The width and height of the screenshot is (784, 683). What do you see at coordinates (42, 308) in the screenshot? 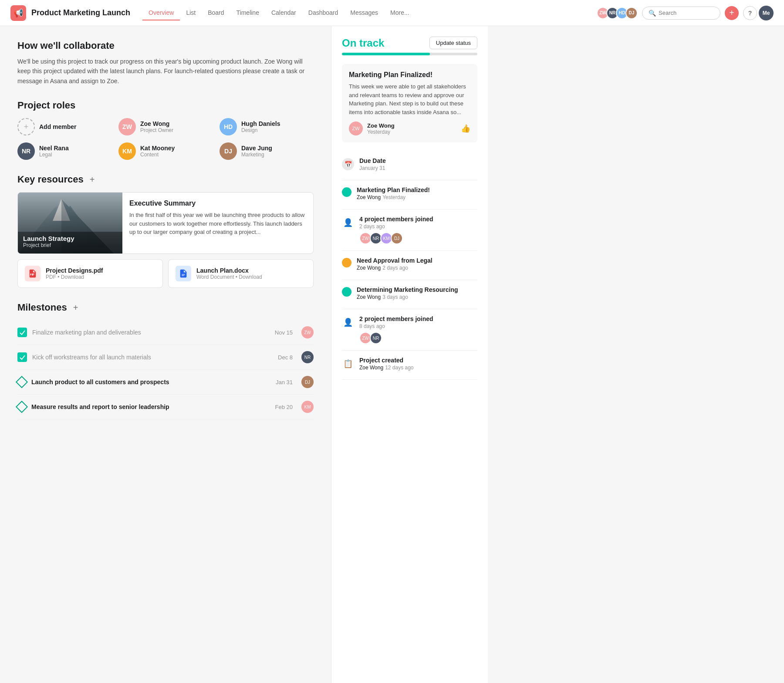
I see `milestones-title: Milestones` at bounding box center [42, 308].